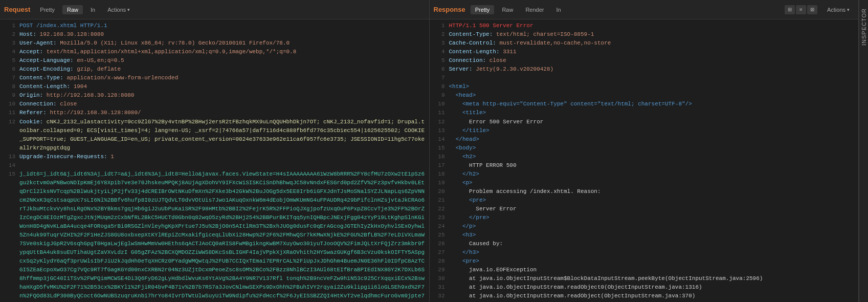 The width and height of the screenshot is (868, 302). What do you see at coordinates (439, 157) in the screenshot?
I see `line-number: 16` at bounding box center [439, 157].